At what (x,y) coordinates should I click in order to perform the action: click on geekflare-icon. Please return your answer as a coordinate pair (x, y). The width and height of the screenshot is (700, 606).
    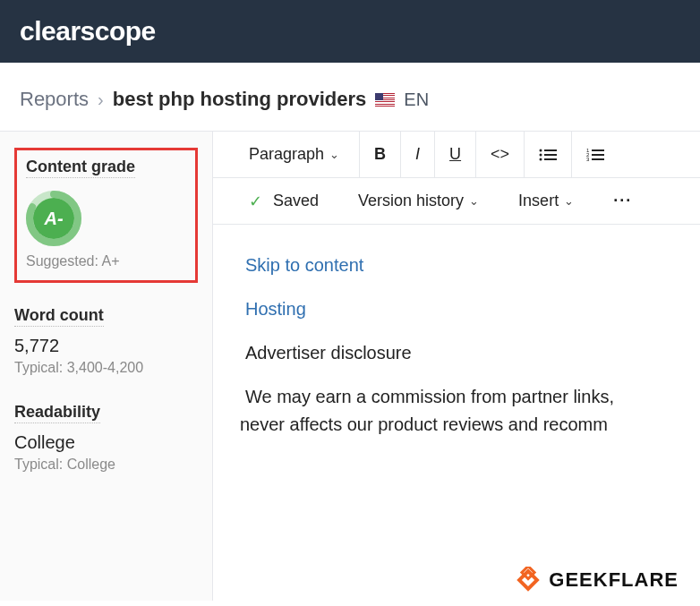
    Looking at the image, I should click on (528, 580).